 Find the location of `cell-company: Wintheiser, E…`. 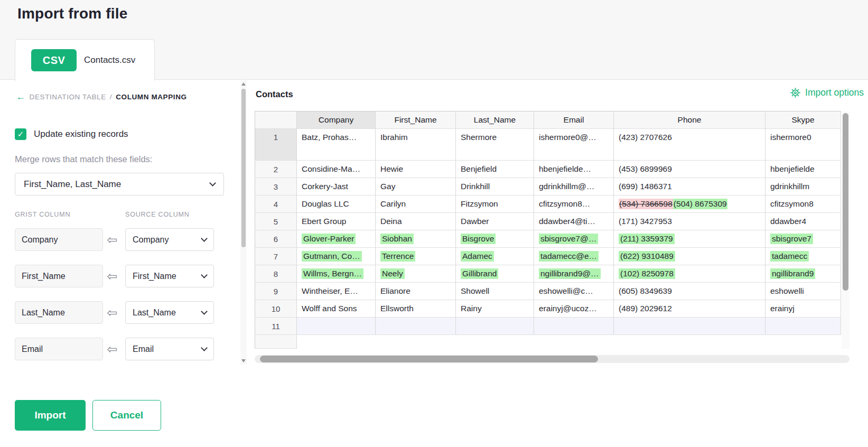

cell-company: Wintheiser, E… is located at coordinates (336, 292).